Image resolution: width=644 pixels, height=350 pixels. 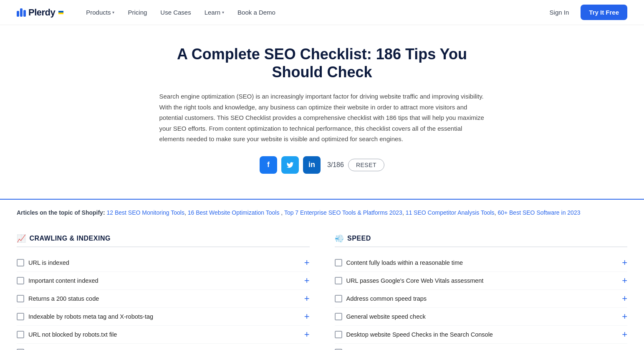 I want to click on articles-links: 12 Best SEO Monitoring Tools, 16 Best We…, so click(x=343, y=213).